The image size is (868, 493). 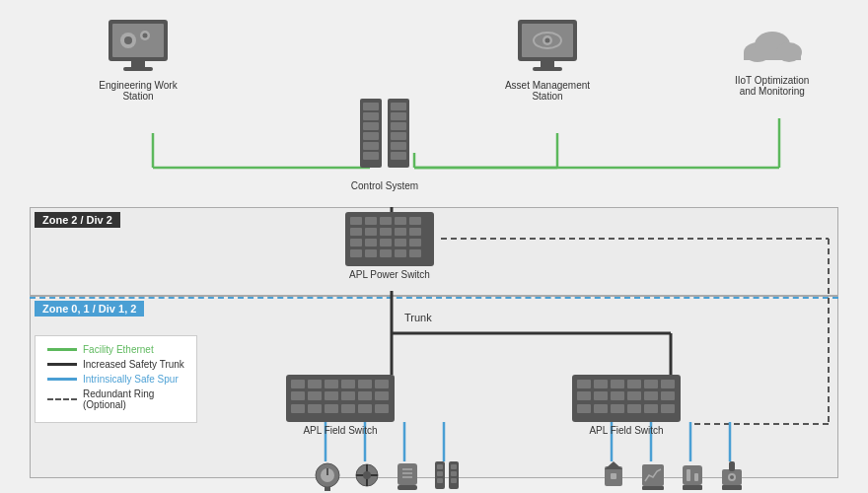 I want to click on apl-power-switch-icon, so click(x=390, y=239).